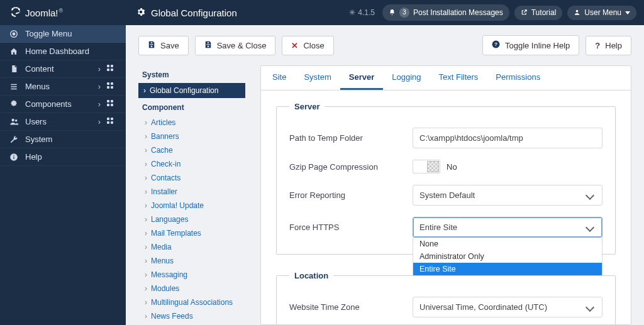 This screenshot has height=325, width=644. I want to click on users-icon, so click(14, 122).